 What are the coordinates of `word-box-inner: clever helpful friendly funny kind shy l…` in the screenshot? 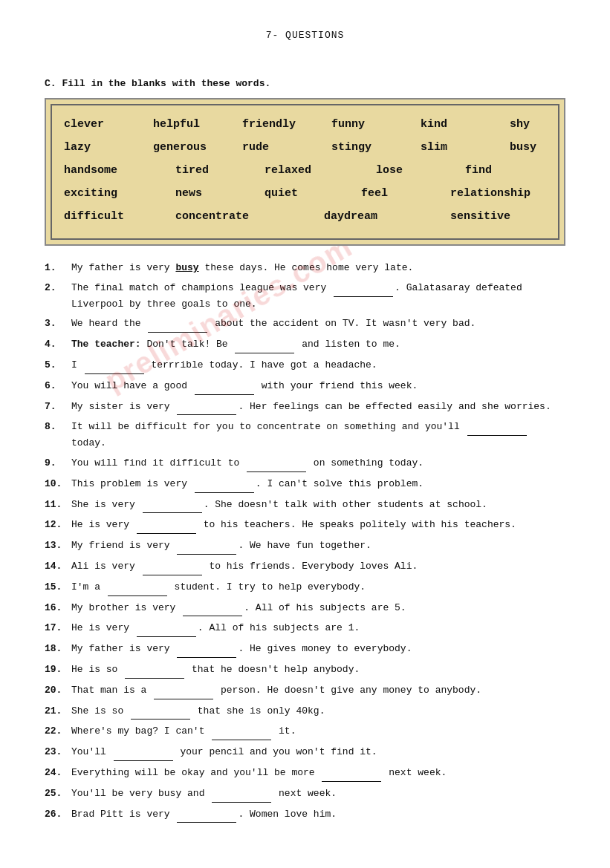 It's located at (305, 172).